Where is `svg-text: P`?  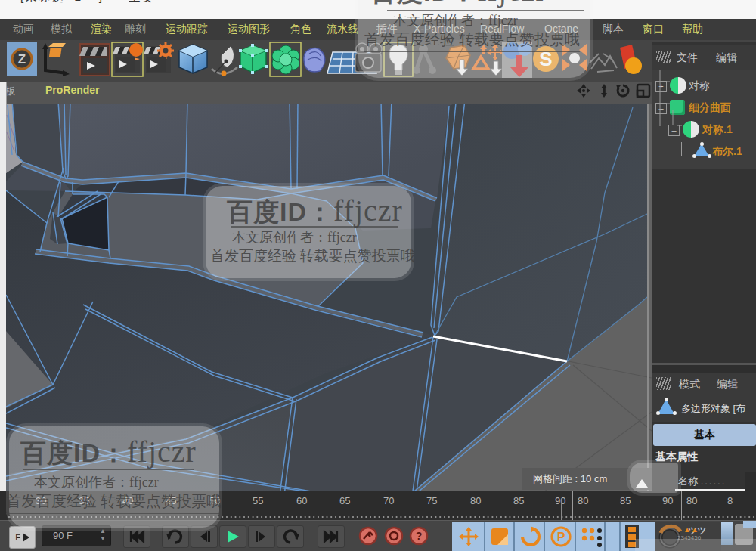
svg-text: P is located at coordinates (561, 537).